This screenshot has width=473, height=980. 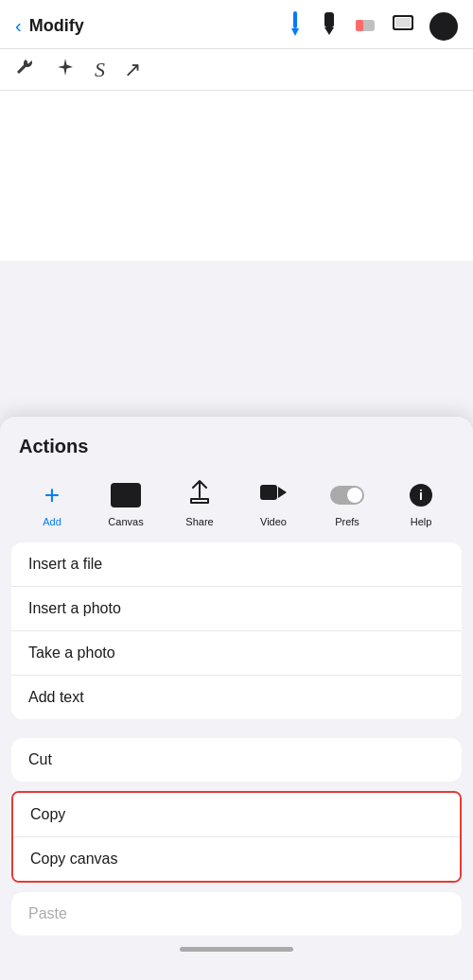 I want to click on menu-item-take-photo: Take a photo, so click(x=236, y=654).